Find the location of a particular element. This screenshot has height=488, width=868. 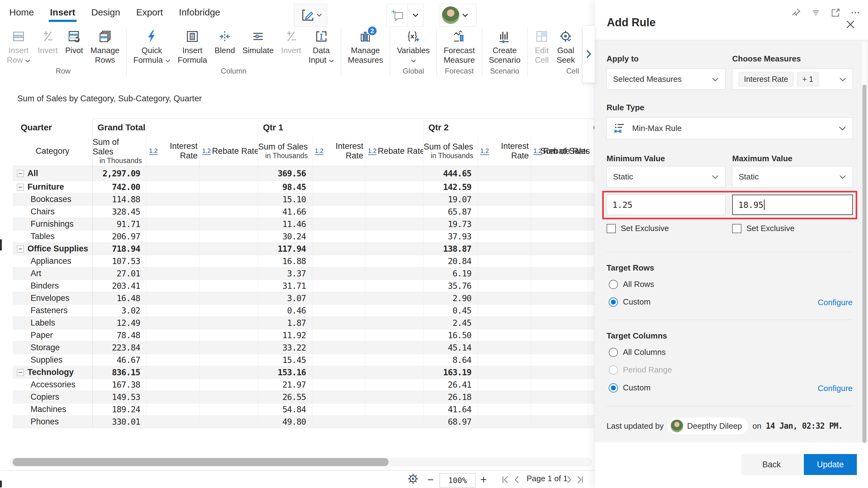

cell: 16.48 is located at coordinates (120, 298).